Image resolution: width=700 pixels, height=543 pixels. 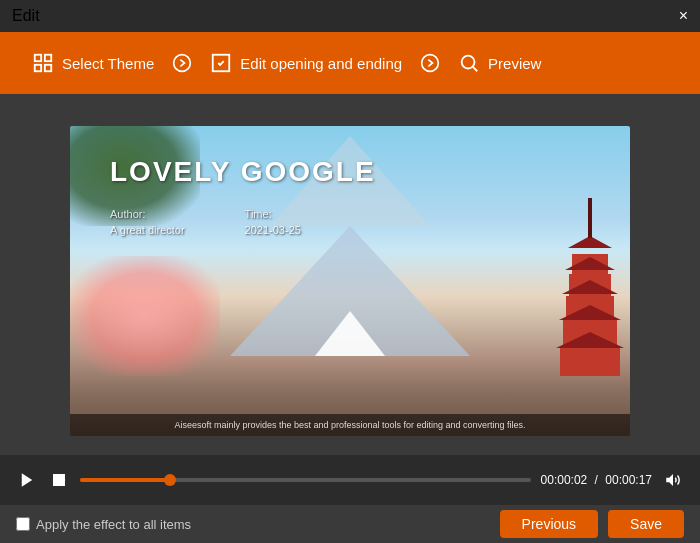 What do you see at coordinates (514, 64) in the screenshot?
I see `preview-label: Preview` at bounding box center [514, 64].